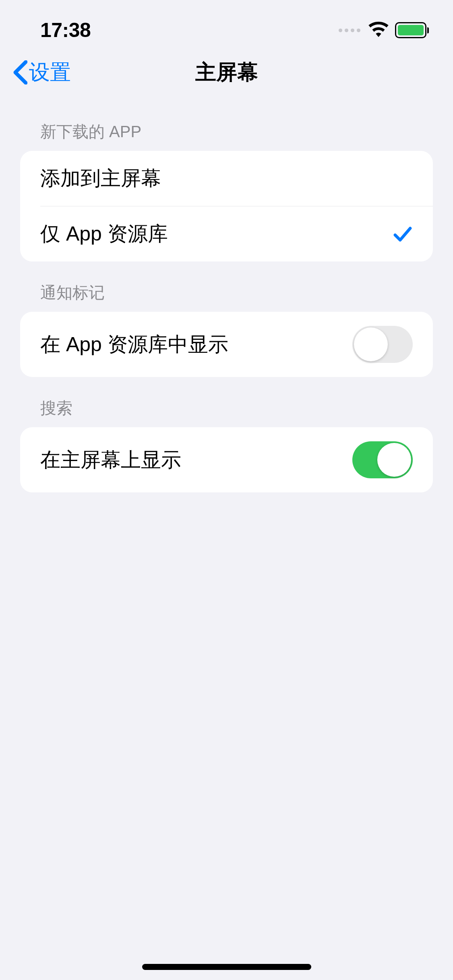  What do you see at coordinates (226, 402) in the screenshot?
I see `section-header-search: 搜索` at bounding box center [226, 402].